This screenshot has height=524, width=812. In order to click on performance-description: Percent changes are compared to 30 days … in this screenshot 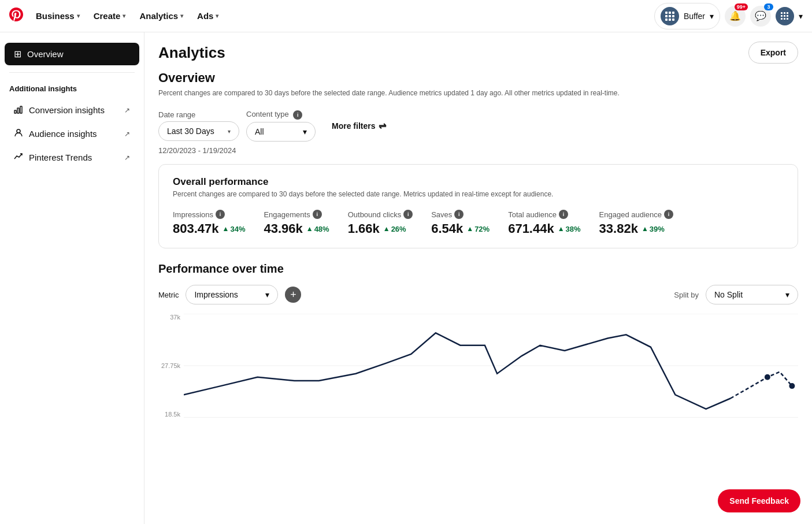, I will do `click(479, 194)`.